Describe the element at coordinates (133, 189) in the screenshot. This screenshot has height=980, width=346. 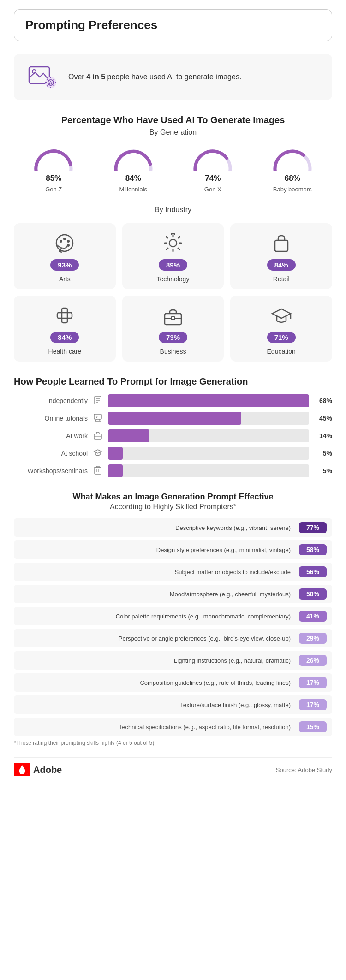
I see `gen-label: Millennials` at that location.